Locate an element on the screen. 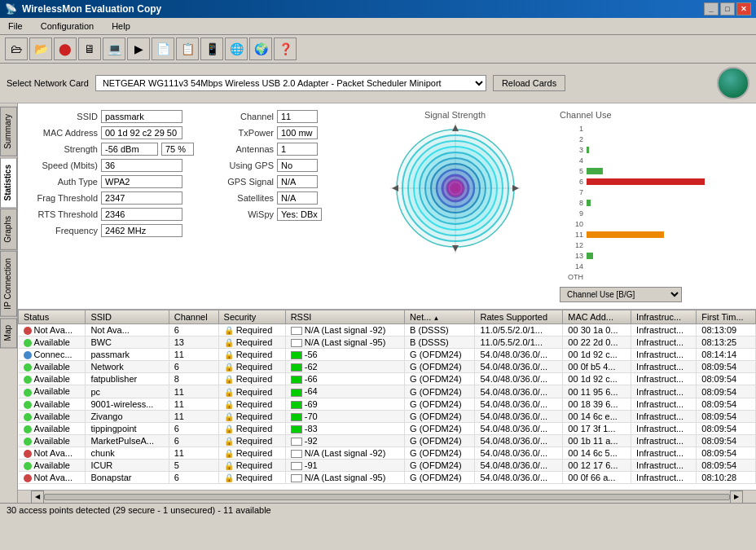 The image size is (756, 550). cell-channel: 11 is located at coordinates (194, 416).